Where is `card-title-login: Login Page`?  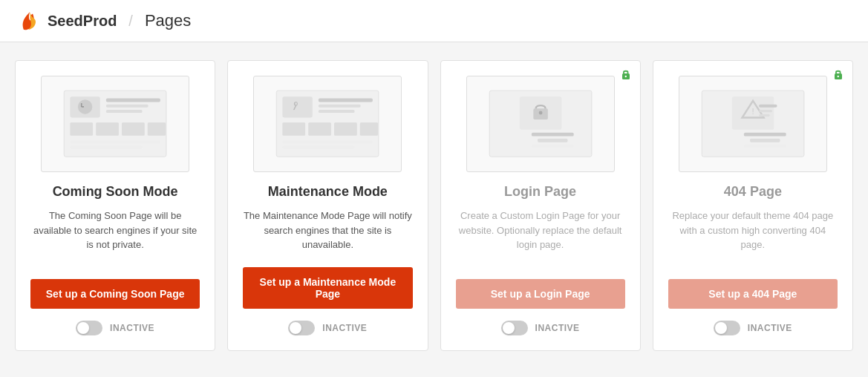 card-title-login: Login Page is located at coordinates (541, 191).